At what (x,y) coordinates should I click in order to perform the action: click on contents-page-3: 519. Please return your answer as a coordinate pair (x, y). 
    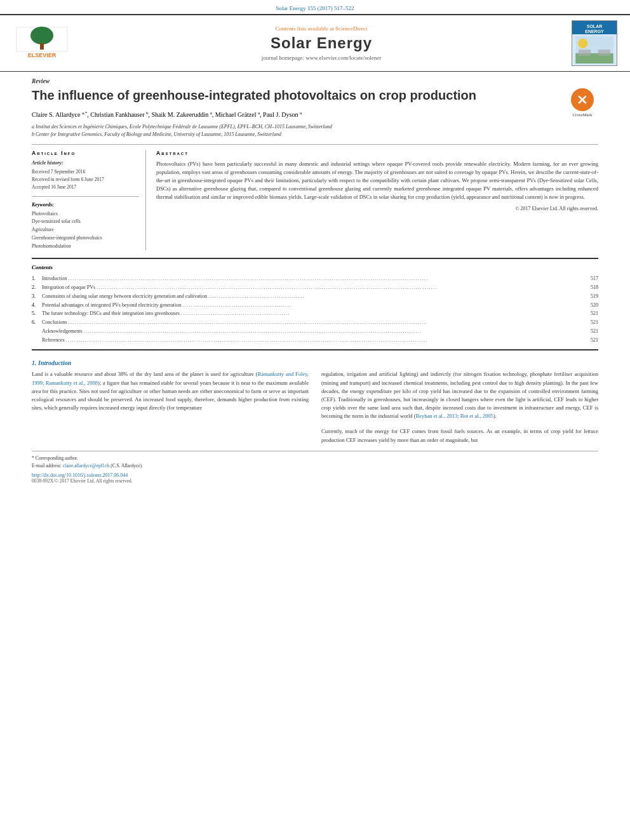
    Looking at the image, I should click on (591, 297).